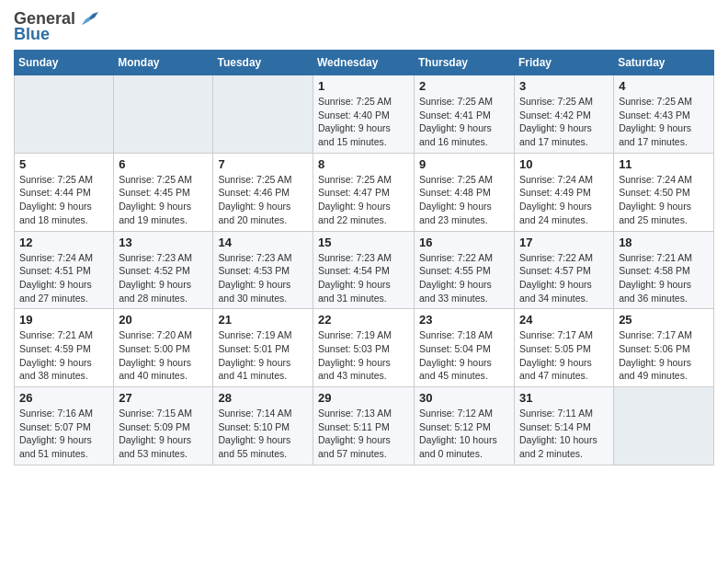  What do you see at coordinates (464, 86) in the screenshot?
I see `day-number: 2` at bounding box center [464, 86].